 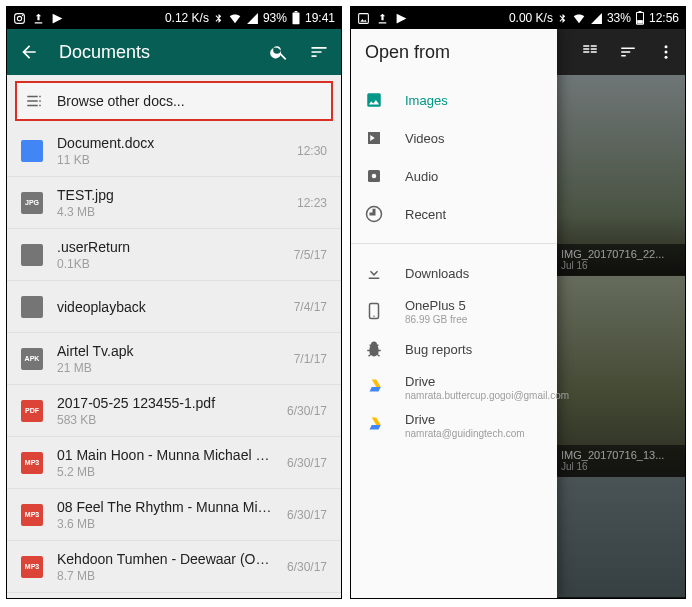 What do you see at coordinates (487, 382) in the screenshot?
I see `drawer-label: Drive` at bounding box center [487, 382].